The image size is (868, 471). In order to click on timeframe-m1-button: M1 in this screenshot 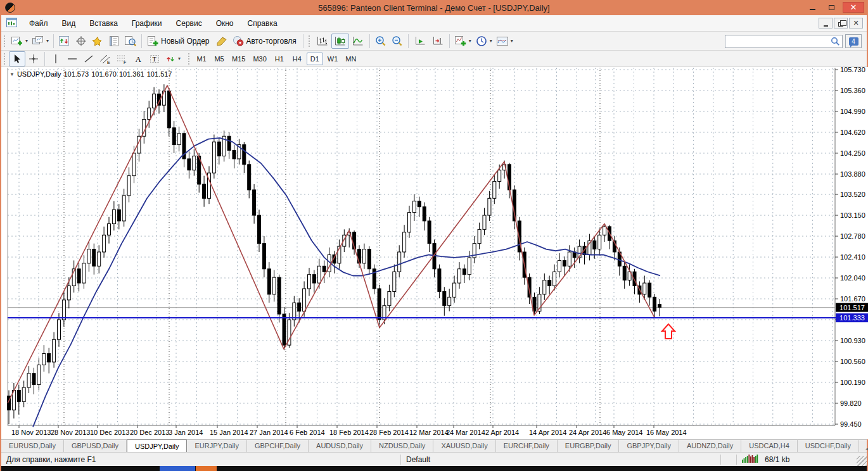, I will do `click(201, 59)`.